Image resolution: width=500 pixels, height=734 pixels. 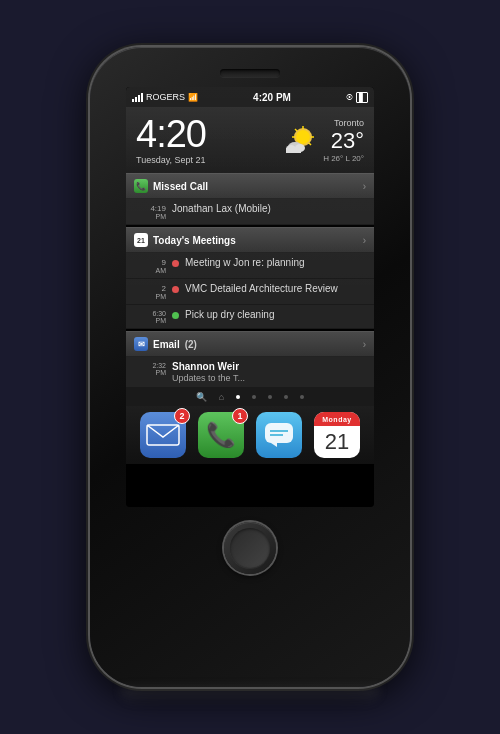 I want to click on meeting-text-1: Meeting w Jon re: planning, so click(x=274, y=262).